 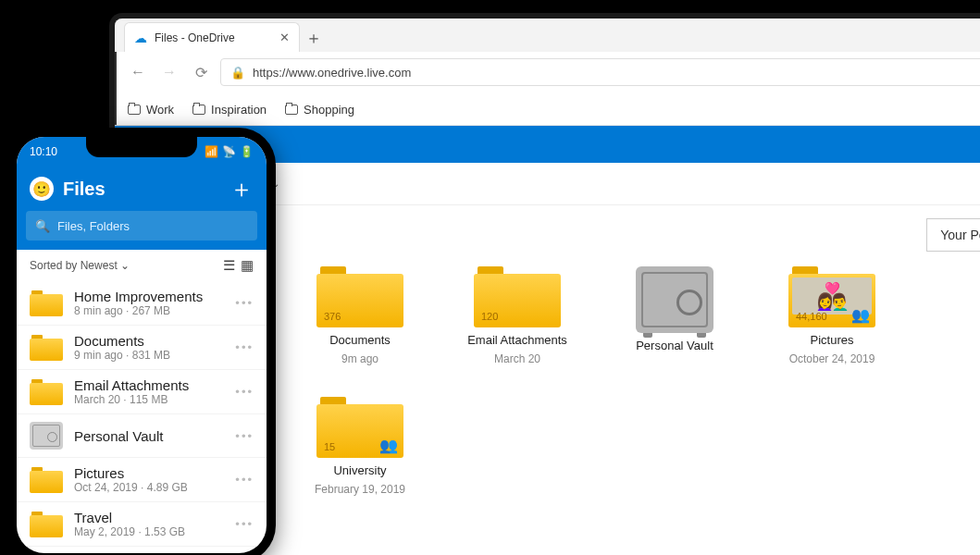 I want to click on address-bar-row: ← → ⟳ 🔒 https://www.onedrive.live.com, so click(x=548, y=72).